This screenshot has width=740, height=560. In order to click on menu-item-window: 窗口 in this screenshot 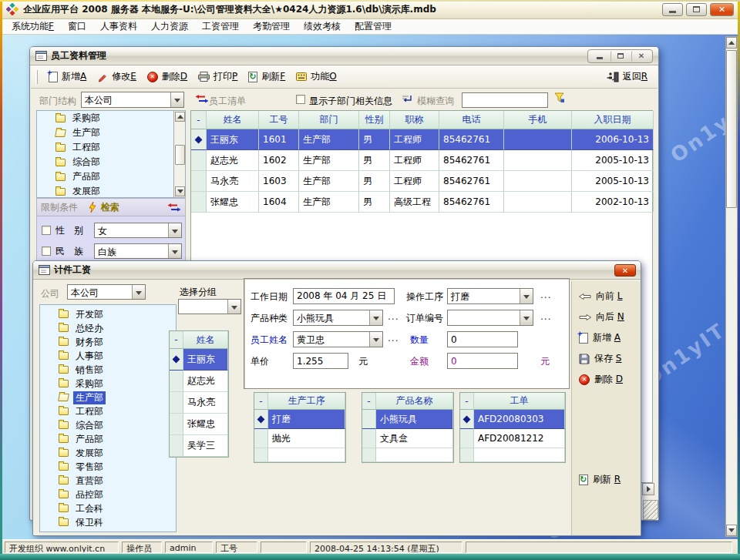, I will do `click(77, 26)`.